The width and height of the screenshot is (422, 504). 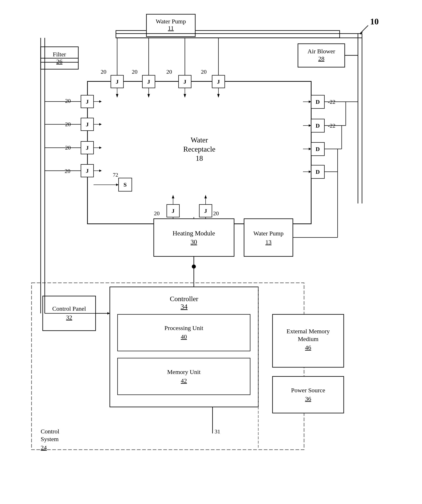 What do you see at coordinates (59, 54) in the screenshot?
I see `filter-label: Filter` at bounding box center [59, 54].